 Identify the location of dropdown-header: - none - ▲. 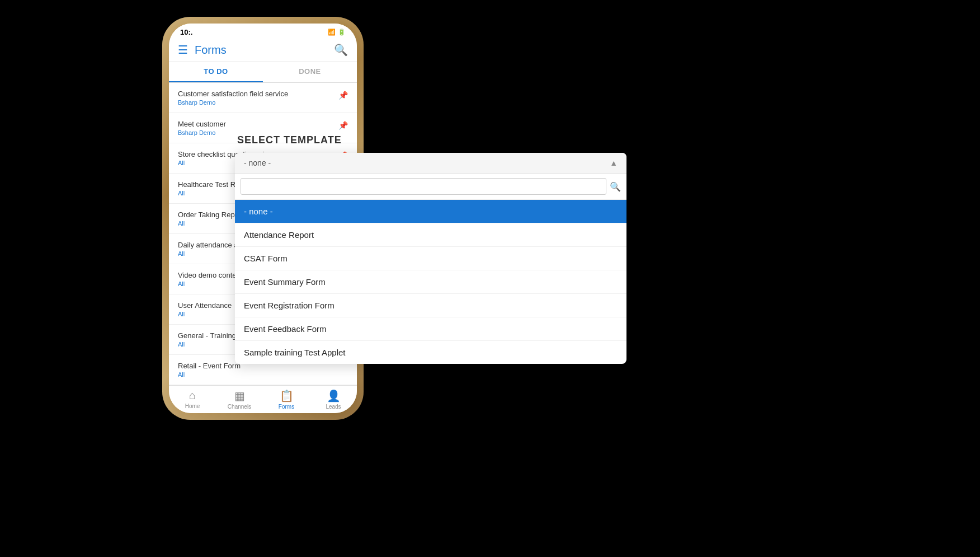
(431, 163).